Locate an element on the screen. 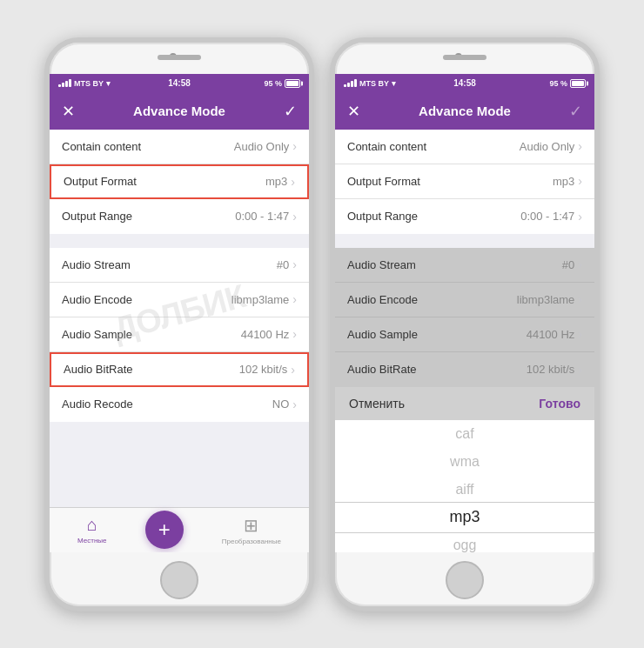 This screenshot has height=648, width=644. right-chevron-contain: › is located at coordinates (580, 146).